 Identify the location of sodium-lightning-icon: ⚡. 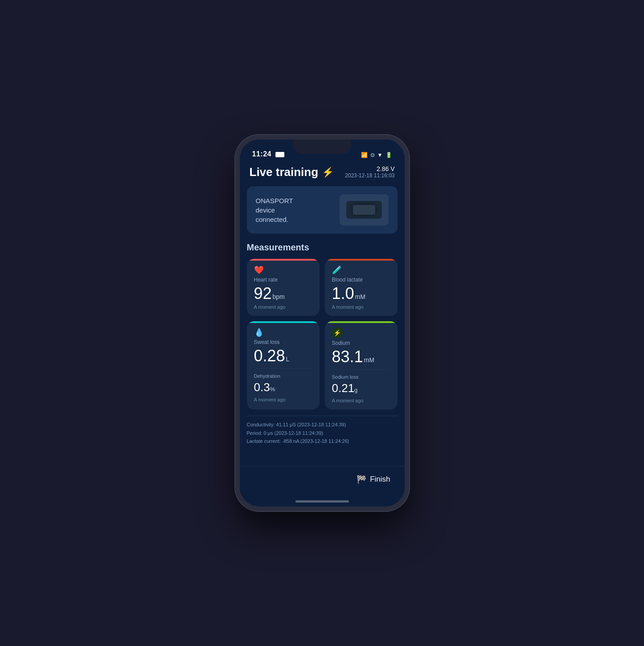
(337, 333).